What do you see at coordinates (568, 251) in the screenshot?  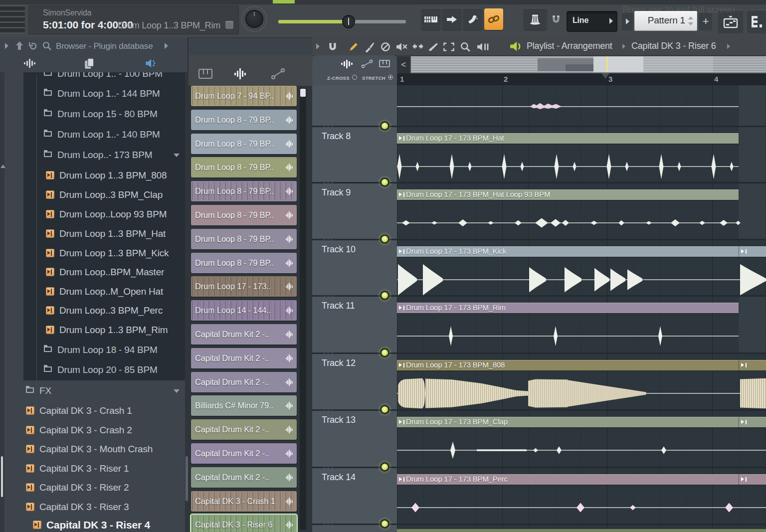 I see `playlist-clip-kick: Drum Loop 17 - 173 BPM_Kick` at bounding box center [568, 251].